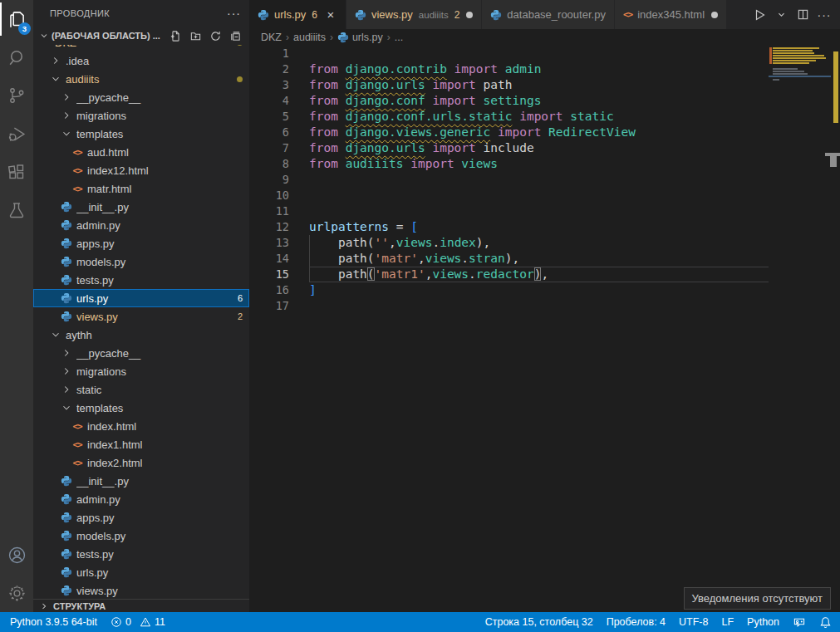  What do you see at coordinates (803, 15) in the screenshot?
I see `split-editor-icon` at bounding box center [803, 15].